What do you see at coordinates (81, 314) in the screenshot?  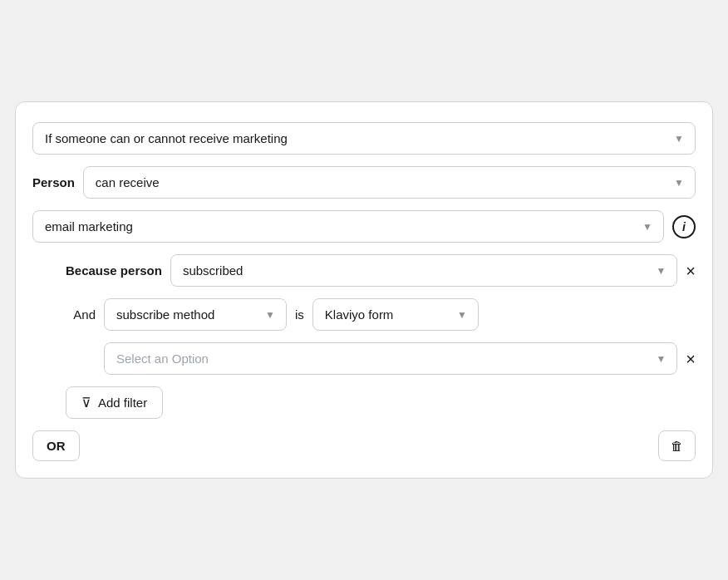 I see `and-label: And` at bounding box center [81, 314].